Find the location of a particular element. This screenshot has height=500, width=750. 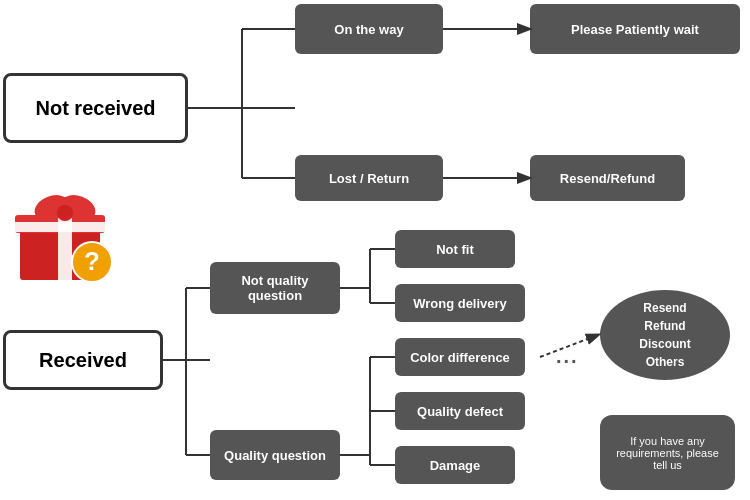

quality-defect-node: Quality defect is located at coordinates (460, 411).